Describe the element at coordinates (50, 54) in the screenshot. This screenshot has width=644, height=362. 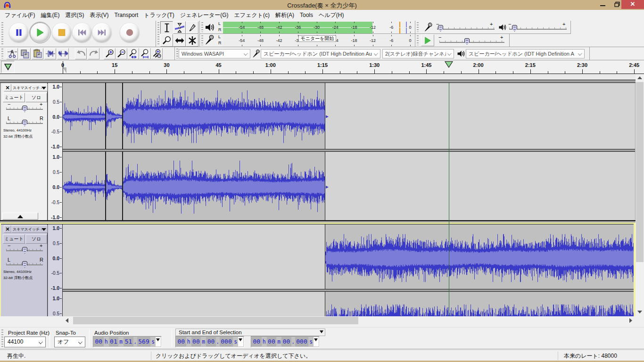
I see `trim-audio-button` at that location.